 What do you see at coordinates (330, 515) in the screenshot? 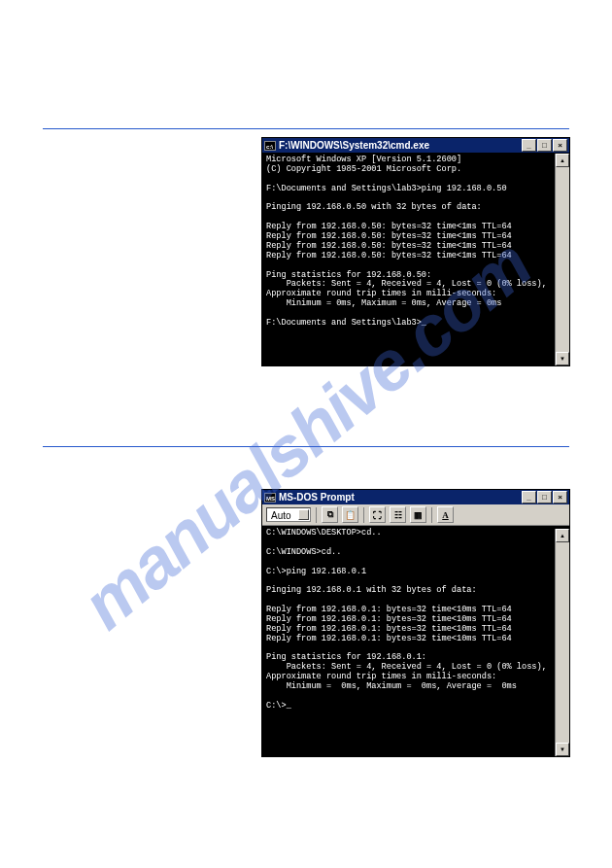
I see `copy-icon: ⧉` at bounding box center [330, 515].